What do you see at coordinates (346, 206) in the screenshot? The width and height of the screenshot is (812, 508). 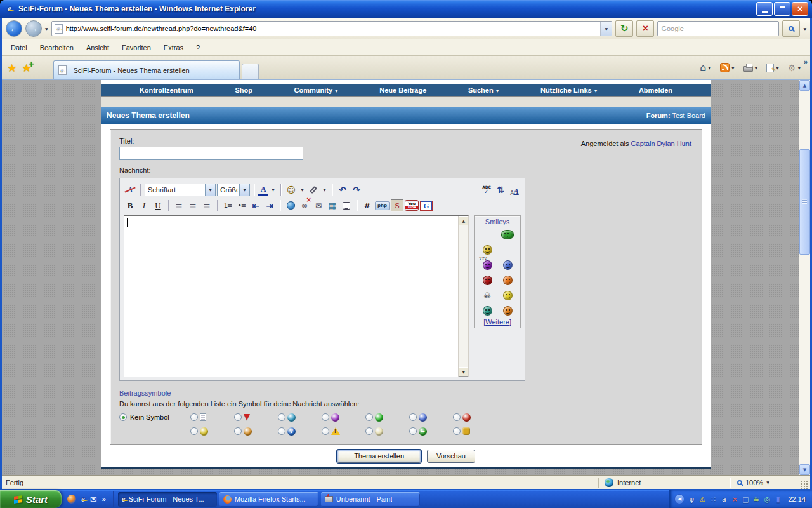 I see `quote-icon` at bounding box center [346, 206].